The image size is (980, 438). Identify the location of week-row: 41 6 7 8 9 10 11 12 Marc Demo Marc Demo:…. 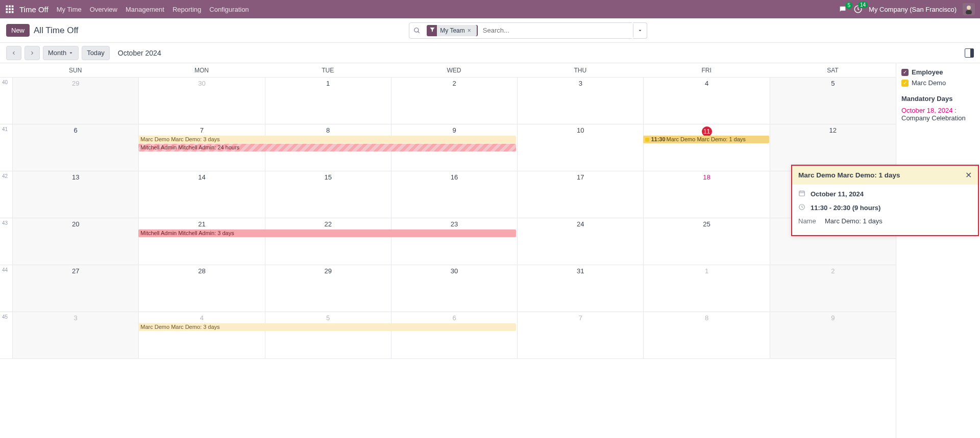
(448, 148).